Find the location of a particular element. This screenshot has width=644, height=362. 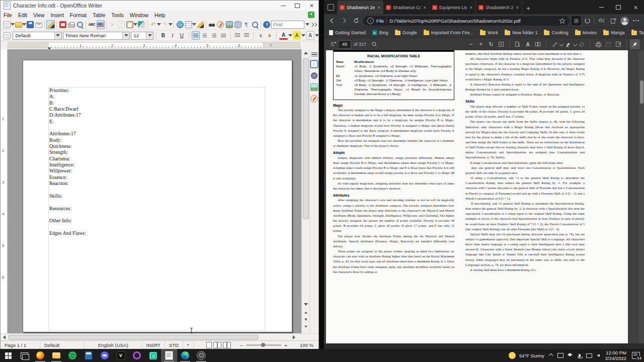

forward-button is located at coordinates (344, 21).